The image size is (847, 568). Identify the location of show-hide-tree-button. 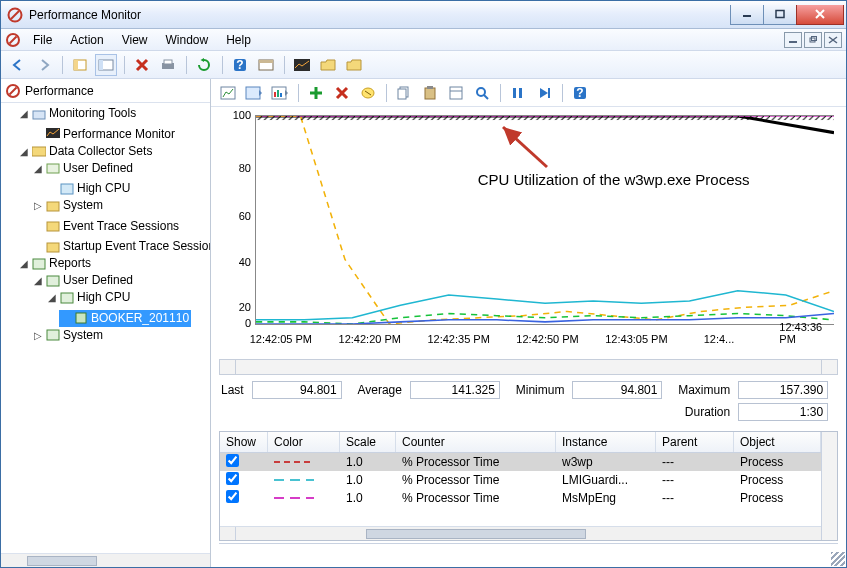
(80, 65).